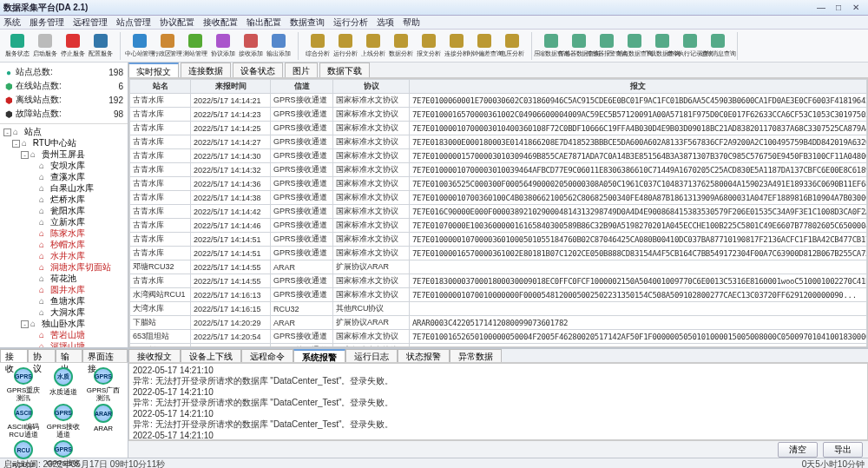  Describe the element at coordinates (105, 356) in the screenshot. I see `receiver-tab: 界面连接` at that location.